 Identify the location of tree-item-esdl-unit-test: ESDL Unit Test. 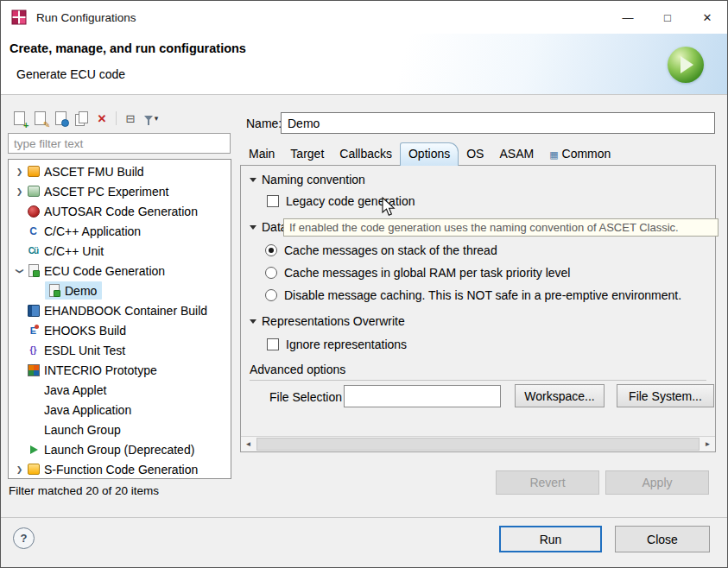
(119, 350).